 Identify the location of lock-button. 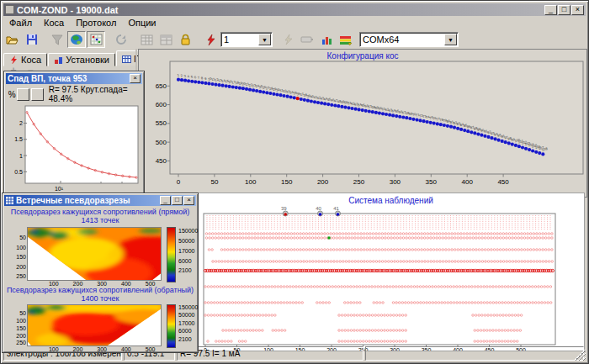
(185, 40).